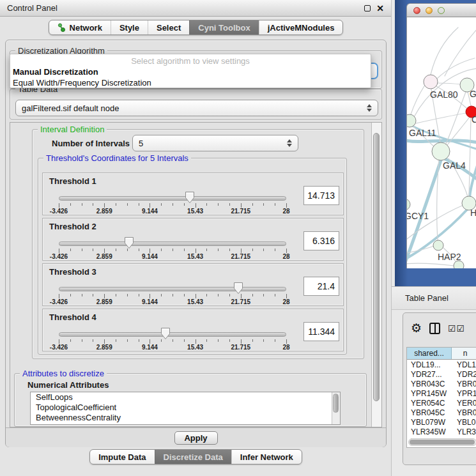 This screenshot has height=476, width=476. What do you see at coordinates (444, 95) in the screenshot?
I see `network-node-label: GAL80` at bounding box center [444, 95].